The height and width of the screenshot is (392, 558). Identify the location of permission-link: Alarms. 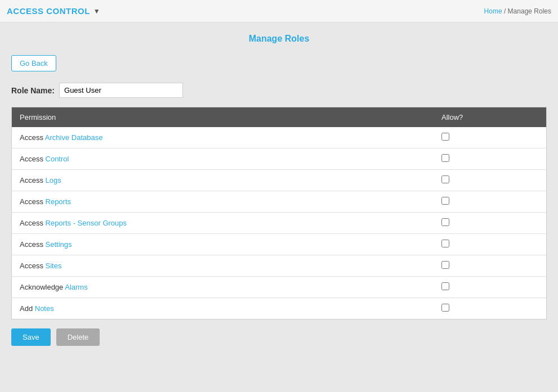
(76, 287).